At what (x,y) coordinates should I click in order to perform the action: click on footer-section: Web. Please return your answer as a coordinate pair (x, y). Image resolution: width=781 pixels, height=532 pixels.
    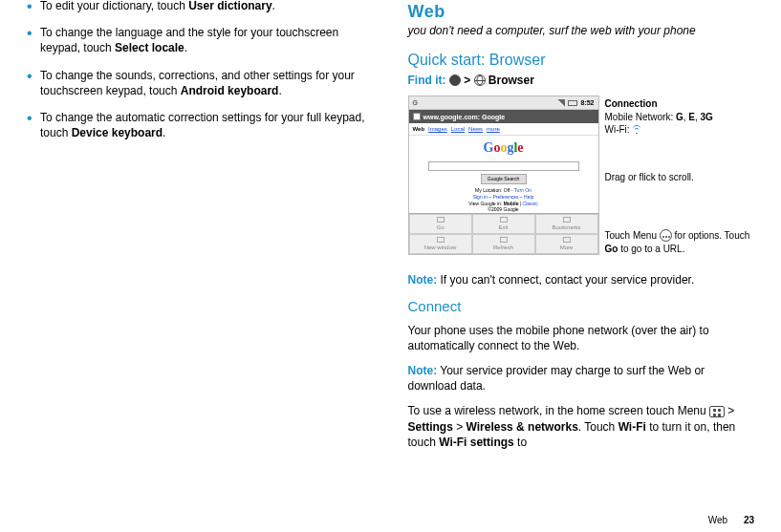
    Looking at the image, I should click on (718, 520).